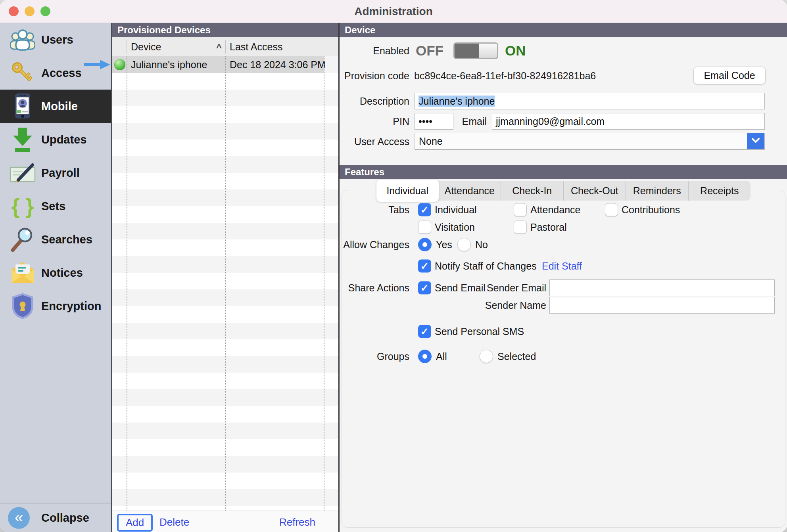  I want to click on tab-check-out: Check-Out, so click(595, 191).